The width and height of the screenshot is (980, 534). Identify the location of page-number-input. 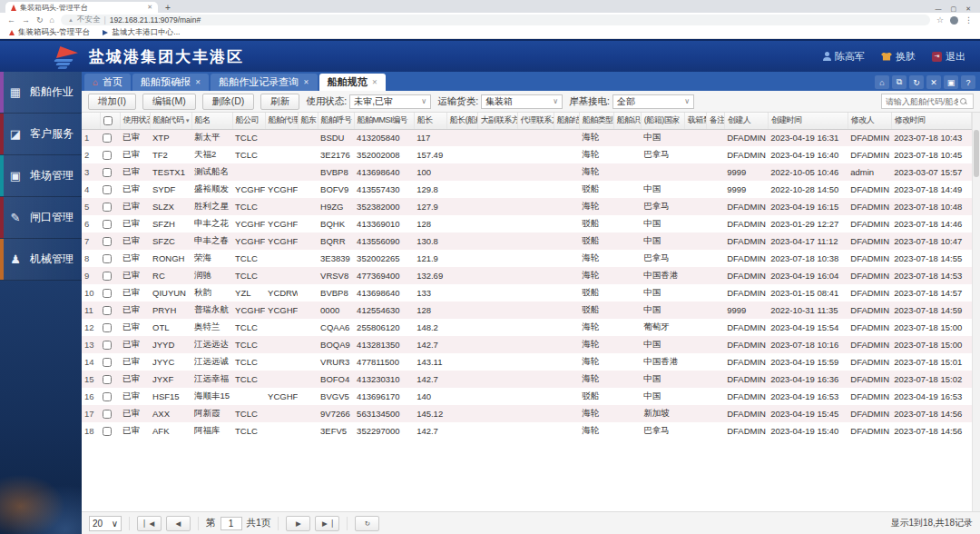
(231, 523).